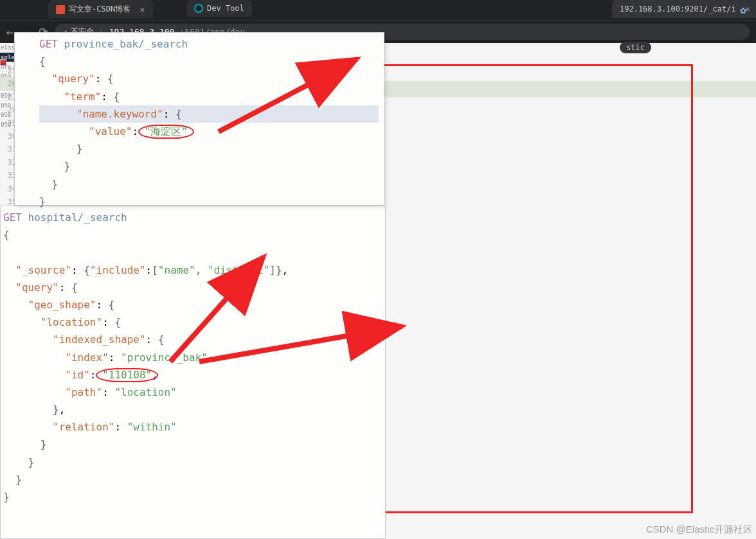 The width and height of the screenshot is (756, 539). Describe the element at coordinates (166, 131) in the screenshot. I see `value-haidian: "海淀区"` at that location.